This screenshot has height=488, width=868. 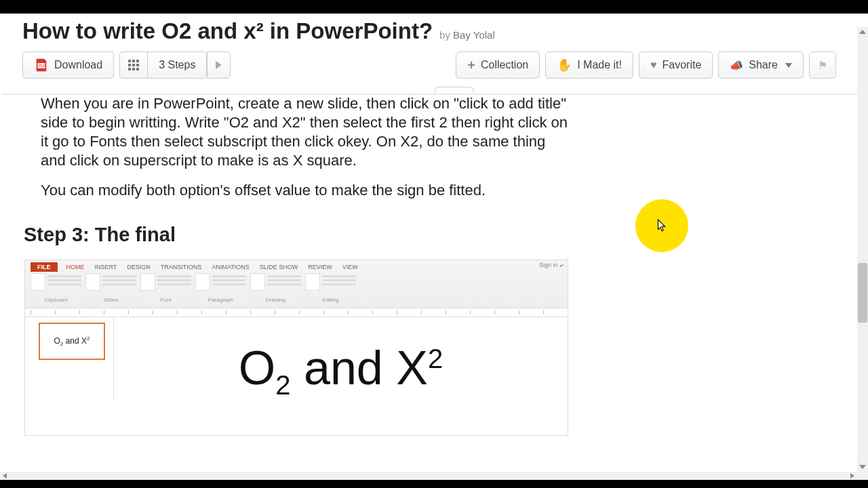 I want to click on horizontal-scrollbar, so click(x=429, y=476).